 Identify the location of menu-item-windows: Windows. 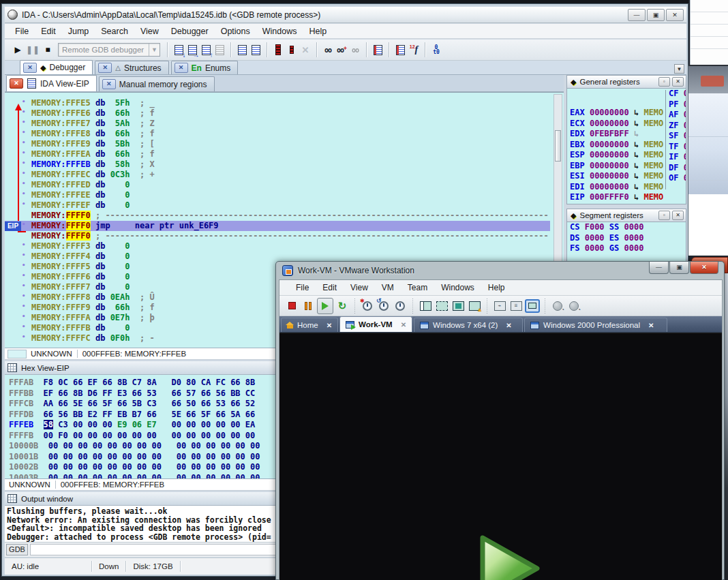
(279, 31).